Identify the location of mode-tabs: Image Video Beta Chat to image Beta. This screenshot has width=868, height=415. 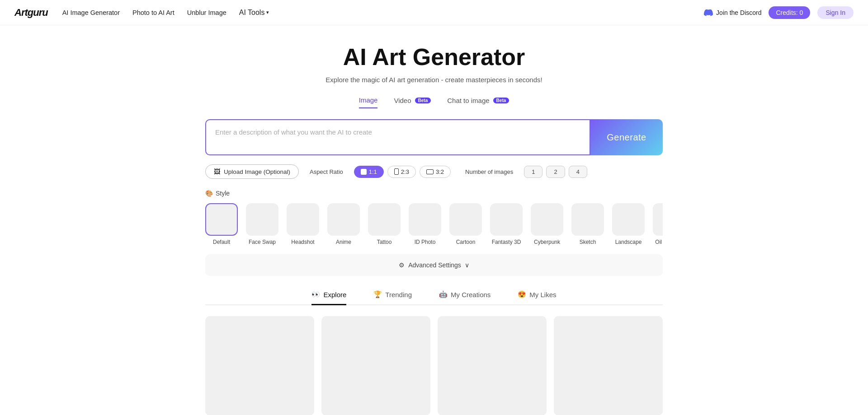
(434, 102).